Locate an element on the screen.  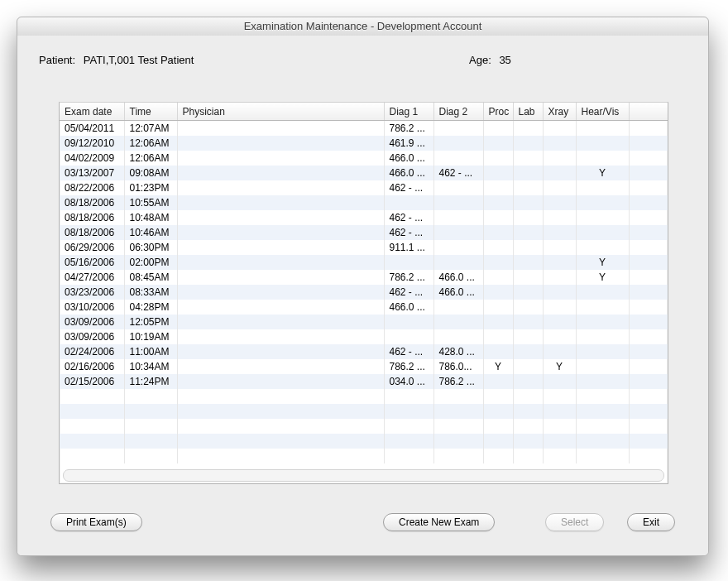
cell-diag2: 462 - ... is located at coordinates (458, 173).